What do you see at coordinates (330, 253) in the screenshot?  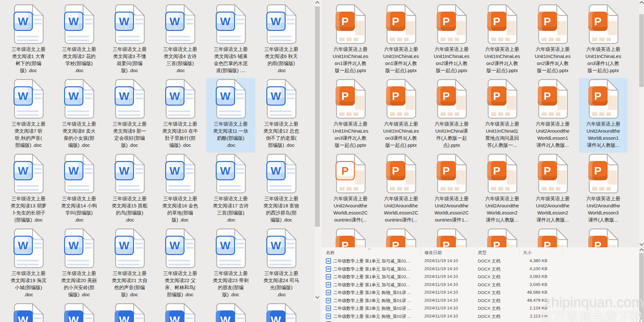 I see `column-header-name: 名称` at bounding box center [330, 253].